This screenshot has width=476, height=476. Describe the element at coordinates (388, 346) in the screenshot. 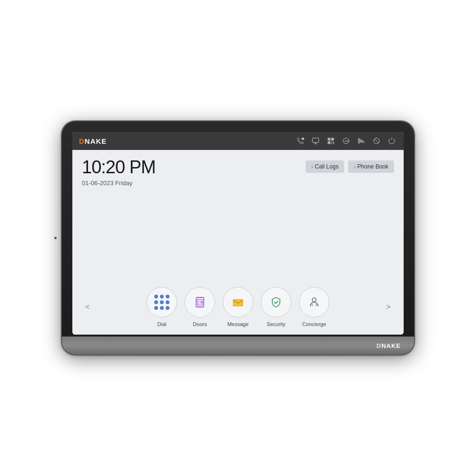

I see `bottom-brand: DNAKE` at that location.